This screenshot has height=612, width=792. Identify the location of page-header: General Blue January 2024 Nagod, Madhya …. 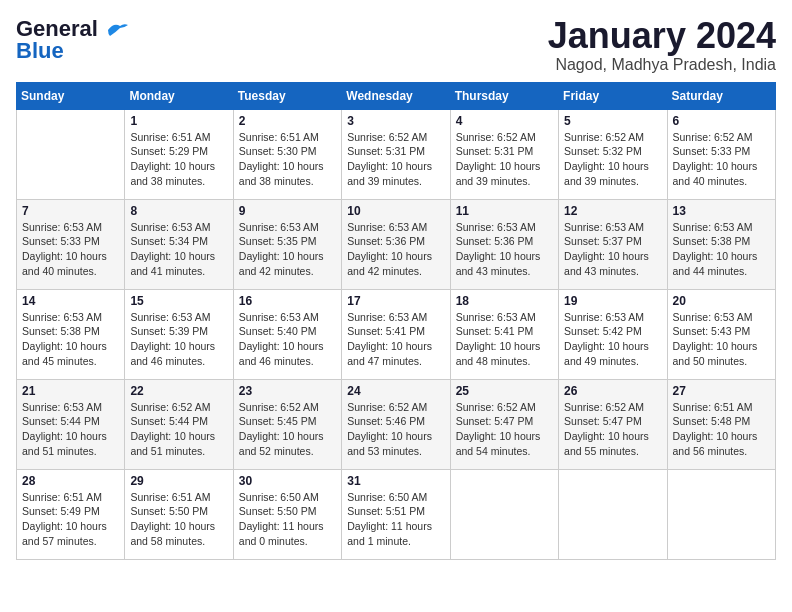
(396, 45).